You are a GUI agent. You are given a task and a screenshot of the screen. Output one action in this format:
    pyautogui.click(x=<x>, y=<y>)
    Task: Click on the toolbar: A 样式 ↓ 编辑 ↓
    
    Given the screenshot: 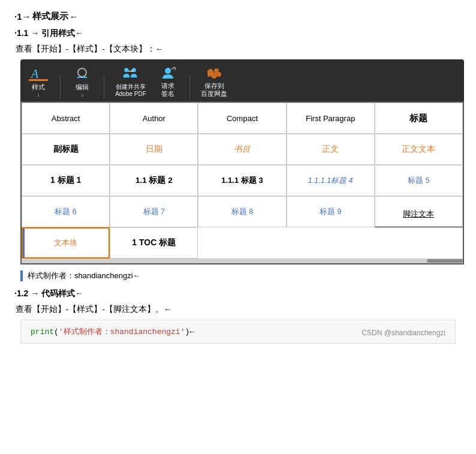 What is the action you would take?
    pyautogui.click(x=242, y=80)
    